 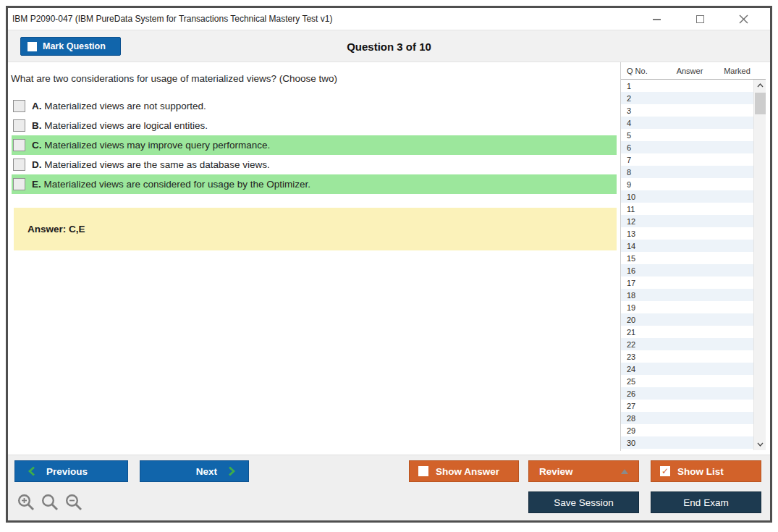 What do you see at coordinates (688, 405) in the screenshot?
I see `question-list-row: 27` at bounding box center [688, 405].